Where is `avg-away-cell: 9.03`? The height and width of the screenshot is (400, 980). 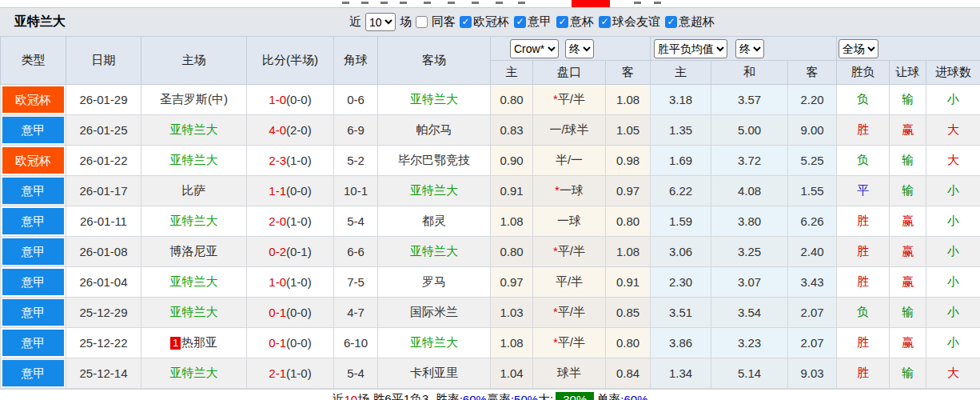
avg-away-cell: 9.03 is located at coordinates (812, 374).